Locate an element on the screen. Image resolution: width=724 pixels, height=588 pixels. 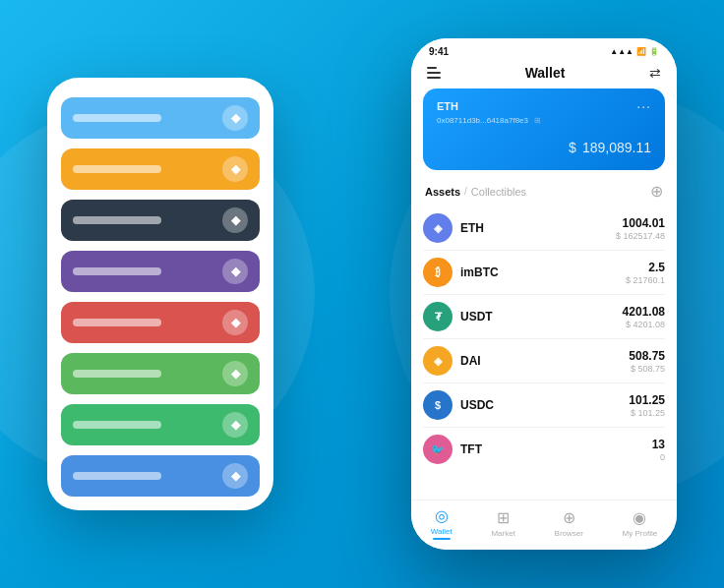
token-amounts-usdc: 101.25 $ 101.25 is located at coordinates (647, 405).